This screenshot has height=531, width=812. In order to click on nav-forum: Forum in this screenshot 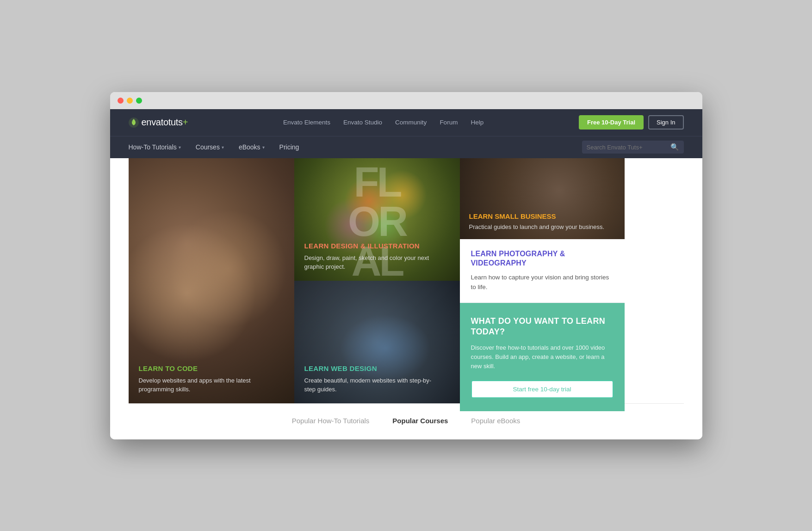, I will do `click(449, 122)`.